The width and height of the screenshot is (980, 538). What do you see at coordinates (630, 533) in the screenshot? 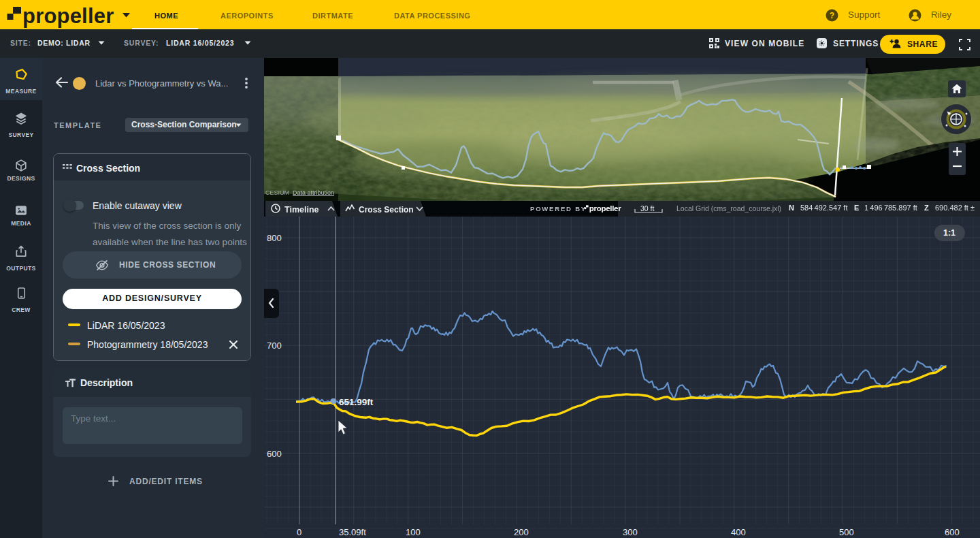
I see `svg-text: 300` at bounding box center [630, 533].